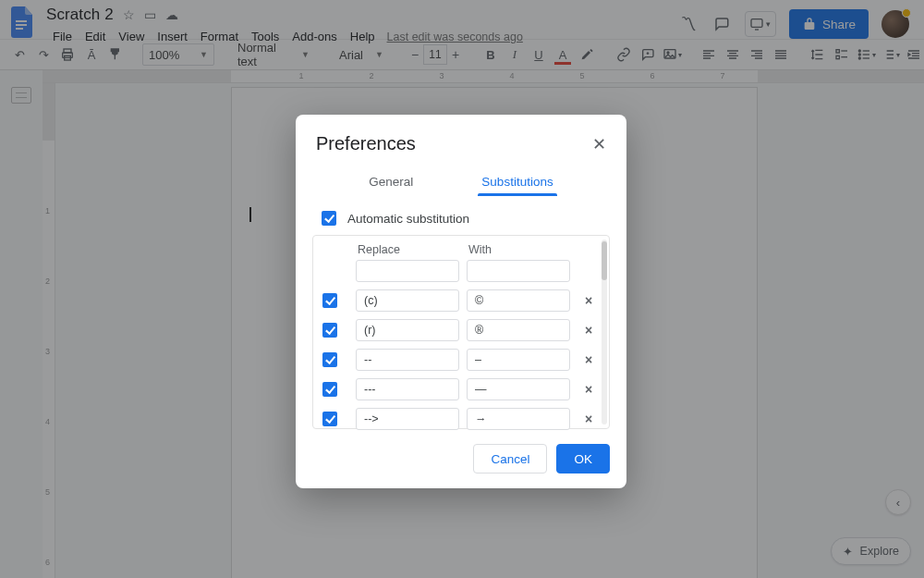 Image resolution: width=924 pixels, height=578 pixels. I want to click on scrollbar, so click(604, 332).